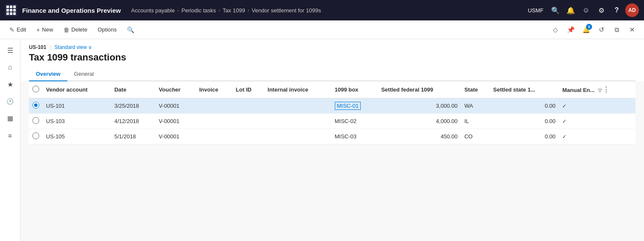 This screenshot has height=241, width=644. Describe the element at coordinates (617, 10) in the screenshot. I see `help-icon: ?` at that location.